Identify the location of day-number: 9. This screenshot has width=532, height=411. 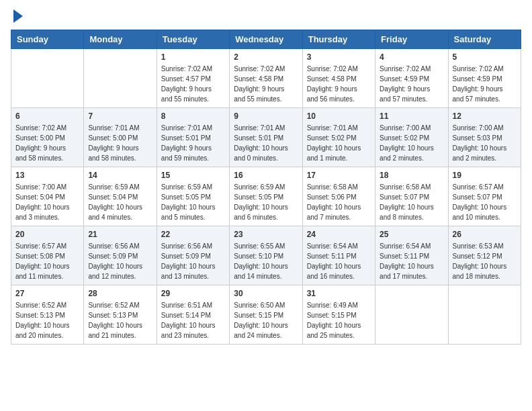
(266, 116).